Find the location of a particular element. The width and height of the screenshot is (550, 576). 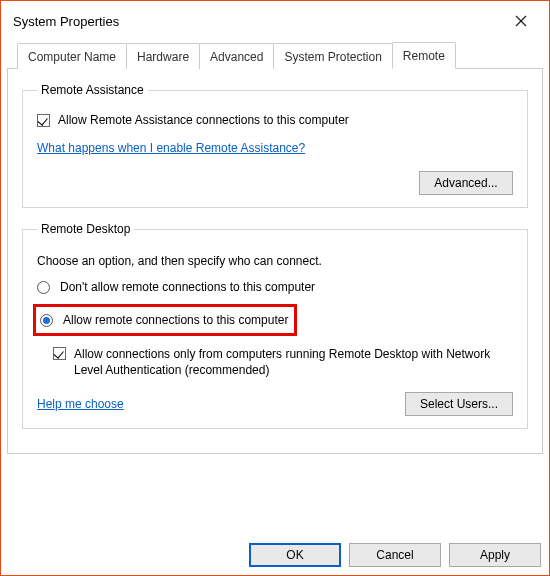

radio-disallow-row: Don't allow remote connections to this c… is located at coordinates (275, 287).